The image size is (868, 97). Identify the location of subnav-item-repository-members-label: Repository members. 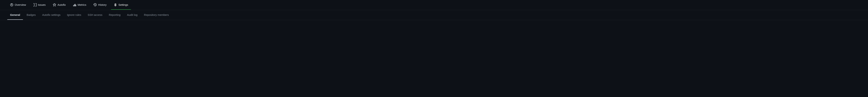
(156, 15).